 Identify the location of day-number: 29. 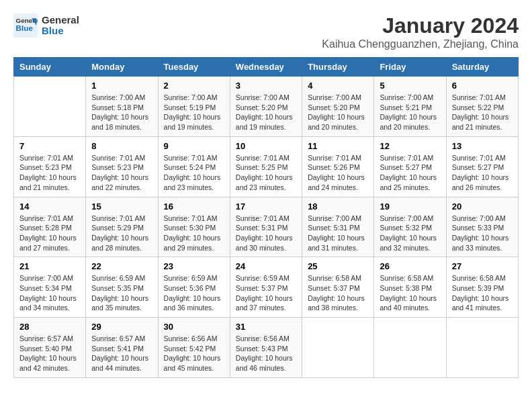
(122, 326).